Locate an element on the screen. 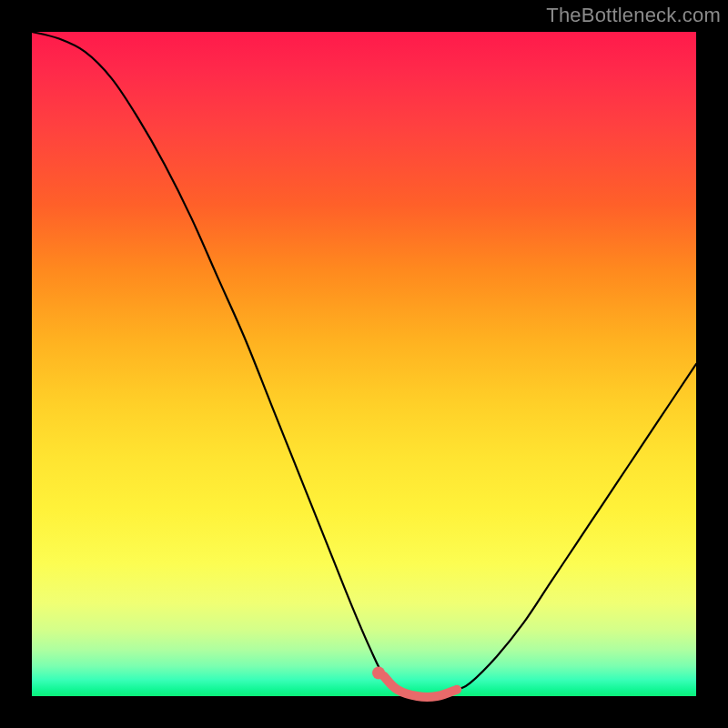  accent-dot is located at coordinates (379, 672).